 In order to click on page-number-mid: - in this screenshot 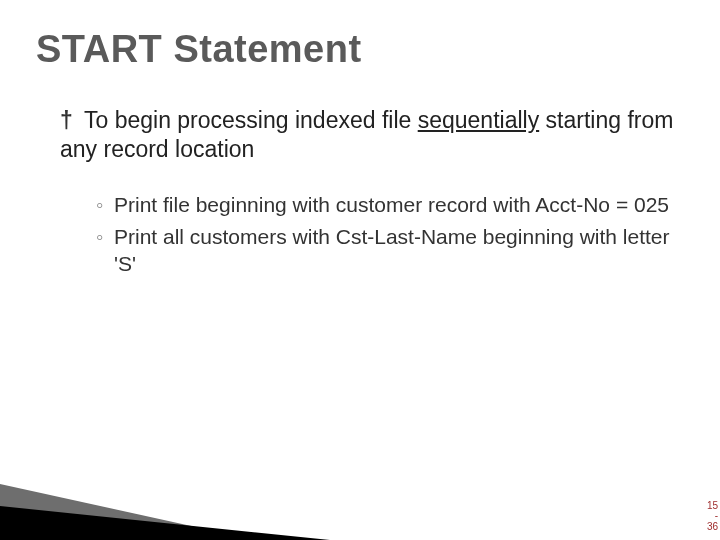, I will do `click(712, 516)`.